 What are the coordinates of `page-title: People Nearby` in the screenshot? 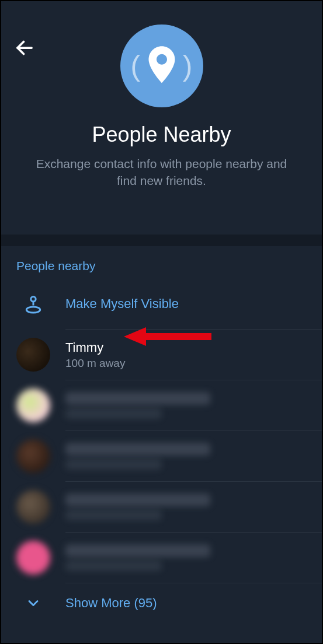 It's located at (161, 135).